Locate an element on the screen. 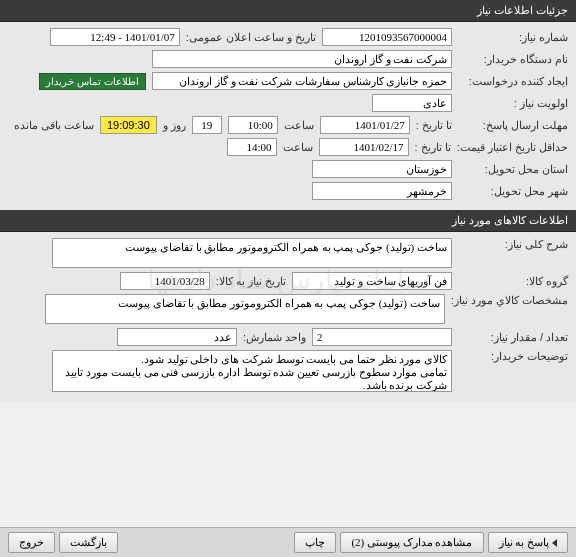 The width and height of the screenshot is (576, 557). need-date-label: تاریخ نیاز به کالا: is located at coordinates (251, 282).